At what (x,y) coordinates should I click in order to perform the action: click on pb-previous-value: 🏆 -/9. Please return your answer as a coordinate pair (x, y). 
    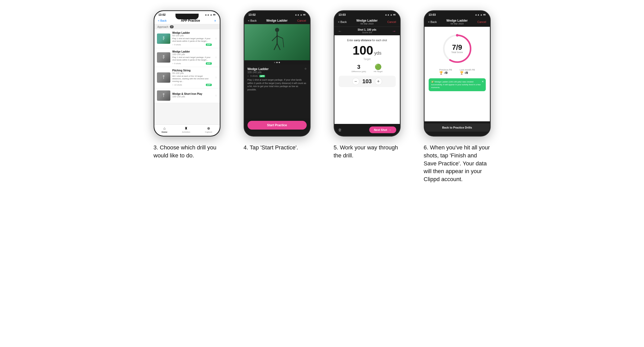
    Looking at the image, I should click on (446, 73).